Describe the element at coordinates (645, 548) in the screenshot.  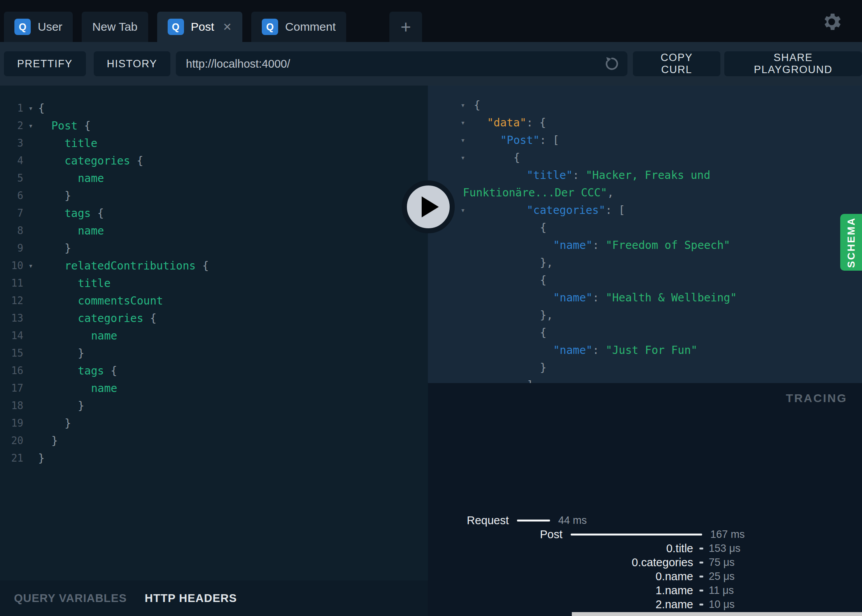
I see `trace-resolver-row: 0.title153 μs` at that location.